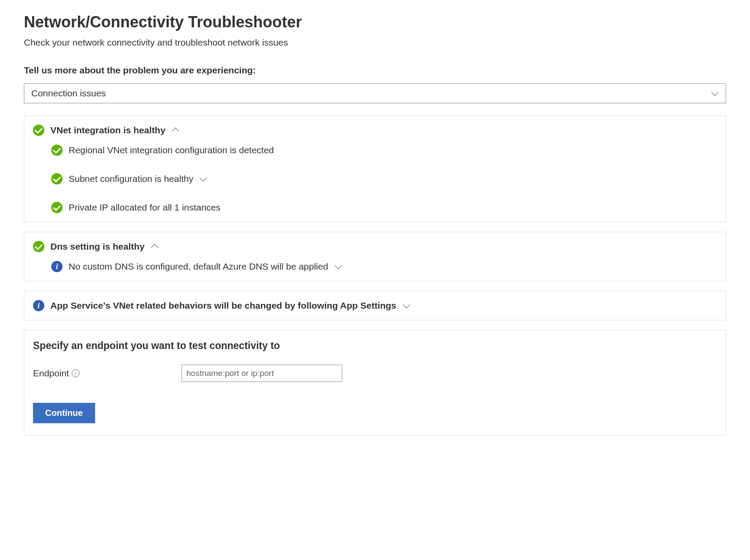 Image resolution: width=750 pixels, height=560 pixels. I want to click on vnet-item-label: Private IP allocated for all 1 instances, so click(145, 208).